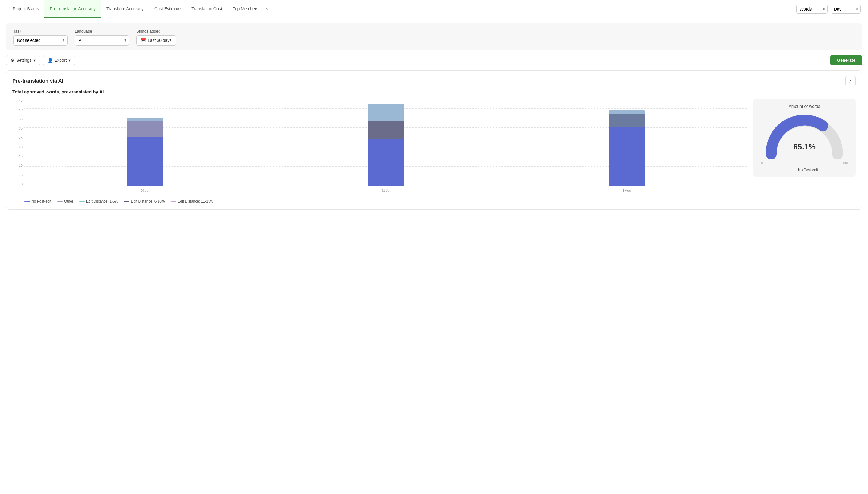  What do you see at coordinates (380, 202) in the screenshot?
I see `chart-legend: No Post-editOtherEdit Distance: 1-5%Edit…` at bounding box center [380, 202].